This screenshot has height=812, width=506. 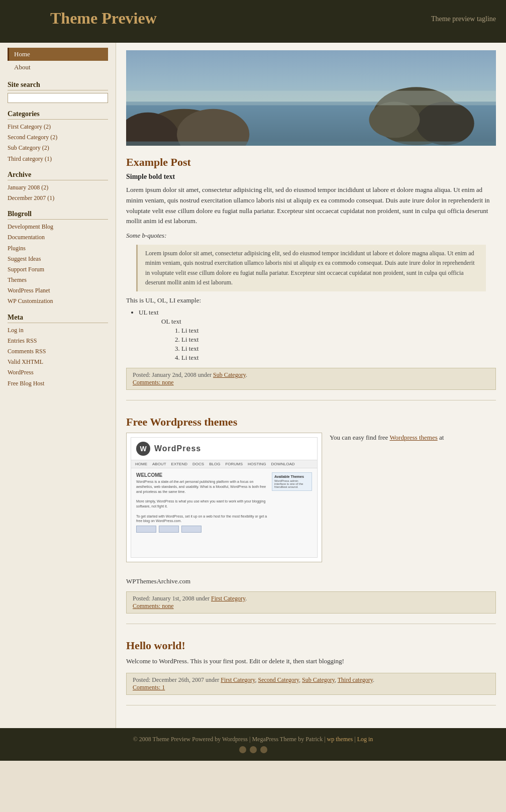 What do you see at coordinates (198, 464) in the screenshot?
I see `wp-nav-item: DOCS` at bounding box center [198, 464].